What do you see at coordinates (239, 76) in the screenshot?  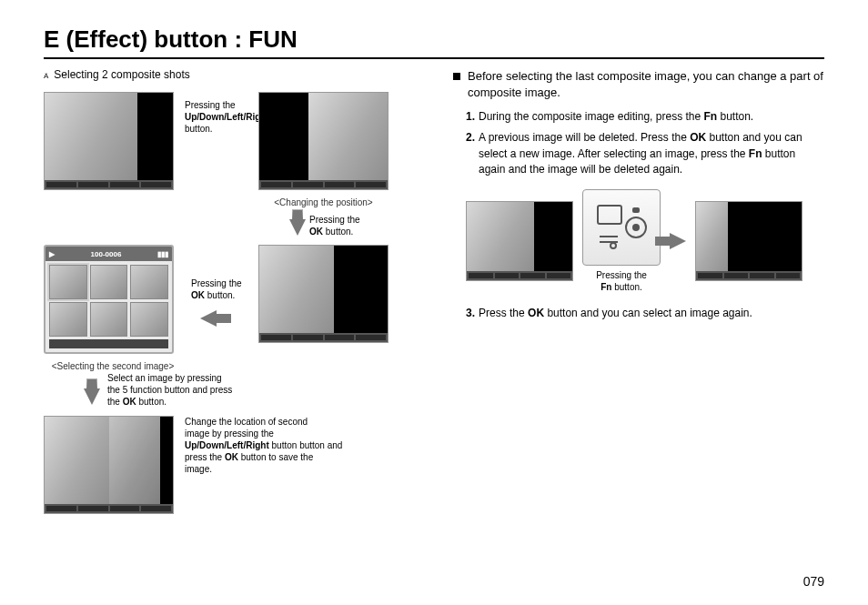 I see `subheading: Ä Selecting 2 composite shots` at bounding box center [239, 76].